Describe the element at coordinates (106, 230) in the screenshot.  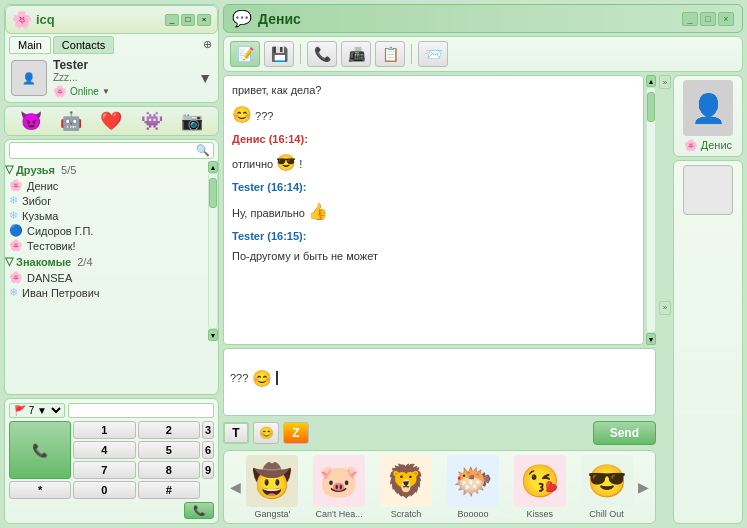
I see `contact-item: 🔵 Сидоров Г.П.` at that location.